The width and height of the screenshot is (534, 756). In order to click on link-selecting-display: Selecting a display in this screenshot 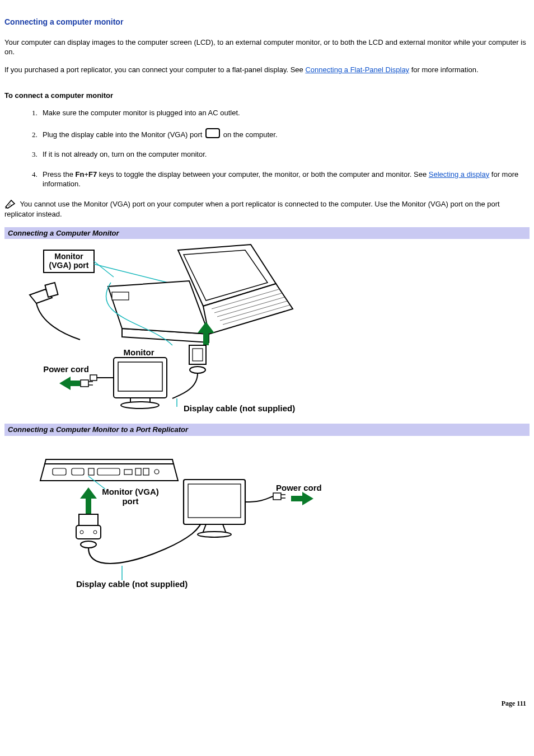, I will do `click(459, 175)`.